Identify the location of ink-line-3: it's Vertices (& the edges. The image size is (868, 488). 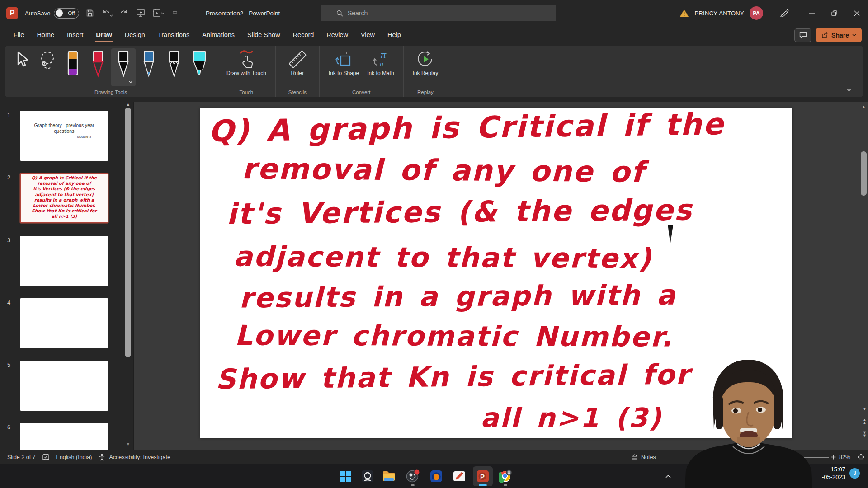
(460, 212).